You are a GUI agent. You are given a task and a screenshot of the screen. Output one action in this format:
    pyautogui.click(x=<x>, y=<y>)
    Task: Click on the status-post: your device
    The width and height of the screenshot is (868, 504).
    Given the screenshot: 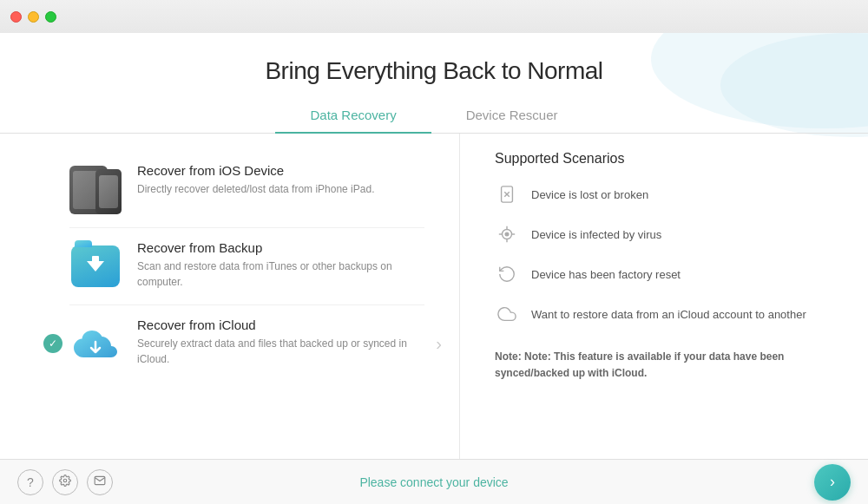 What is the action you would take?
    pyautogui.click(x=476, y=482)
    